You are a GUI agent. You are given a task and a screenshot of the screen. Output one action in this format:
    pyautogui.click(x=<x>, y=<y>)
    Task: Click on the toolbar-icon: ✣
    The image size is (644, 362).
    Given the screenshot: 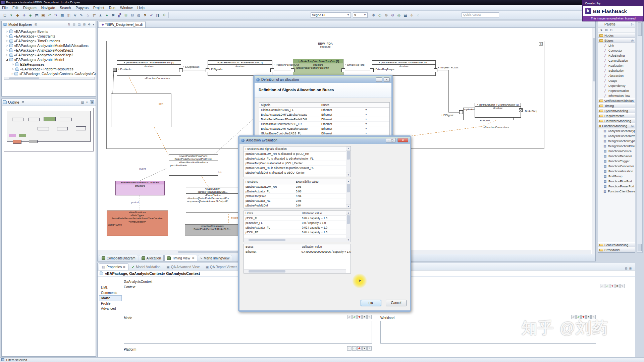 What is the action you would take?
    pyautogui.click(x=412, y=15)
    